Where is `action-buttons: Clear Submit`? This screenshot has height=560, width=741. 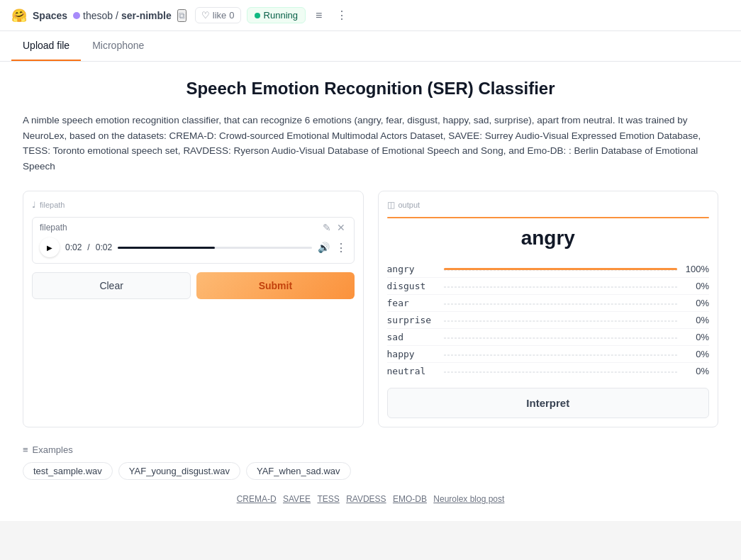
action-buttons: Clear Submit is located at coordinates (193, 286).